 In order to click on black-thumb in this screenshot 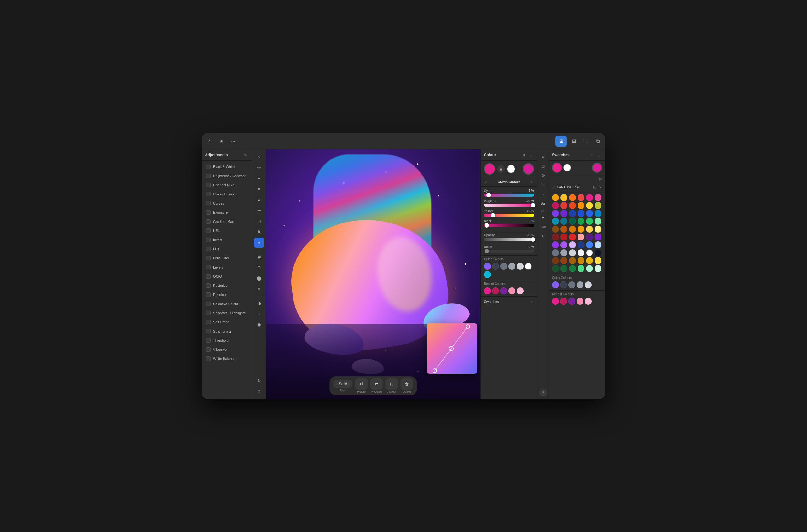, I will do `click(487, 225)`.